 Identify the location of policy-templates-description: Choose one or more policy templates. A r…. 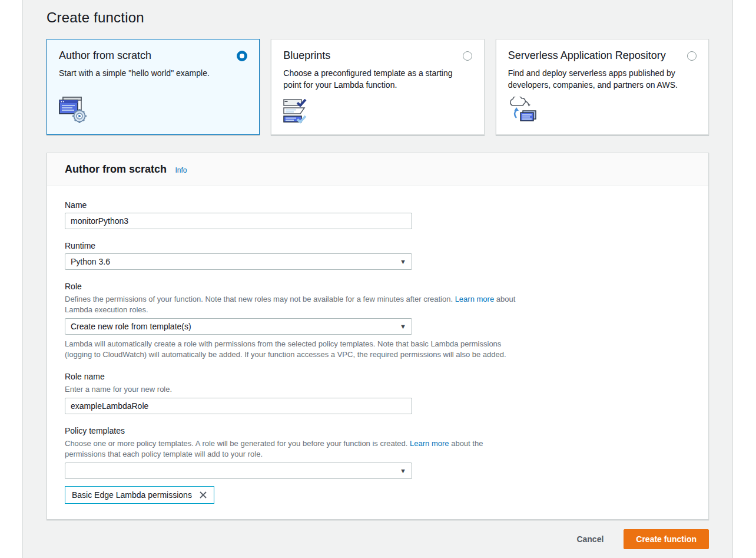
(295, 449).